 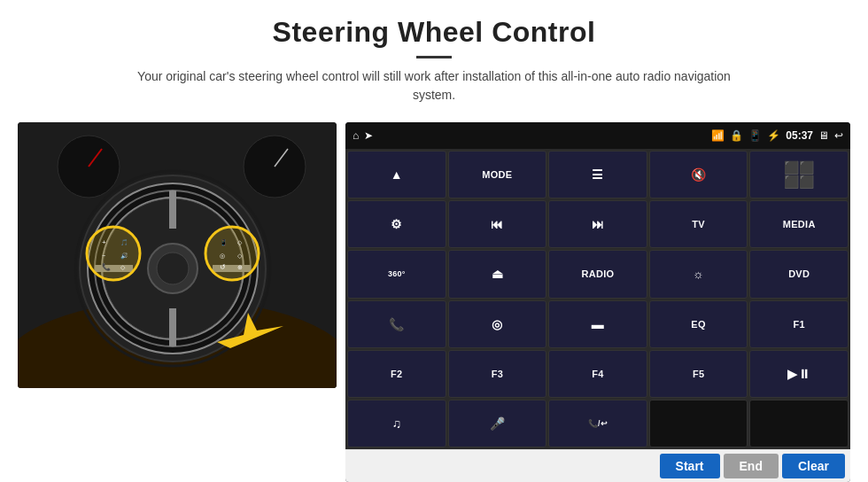 What do you see at coordinates (397, 424) in the screenshot?
I see `grid-btn-music: ♫` at bounding box center [397, 424].